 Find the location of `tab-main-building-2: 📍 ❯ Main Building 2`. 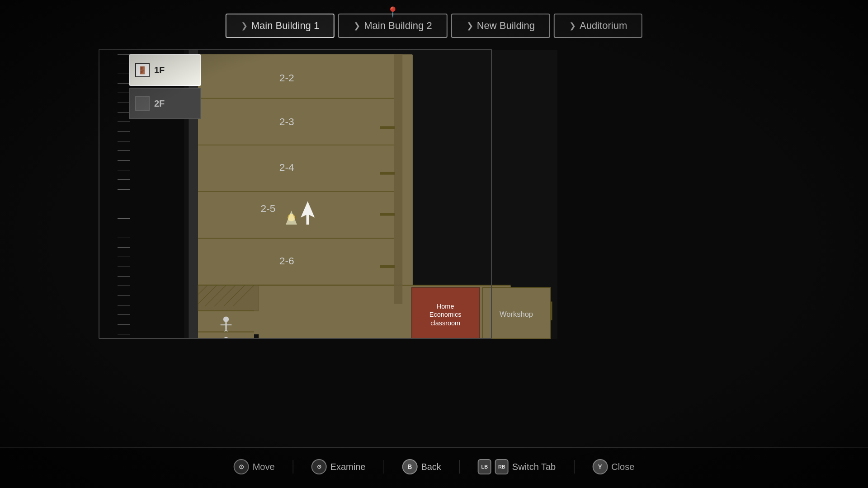

tab-main-building-2: 📍 ❯ Main Building 2 is located at coordinates (392, 26).